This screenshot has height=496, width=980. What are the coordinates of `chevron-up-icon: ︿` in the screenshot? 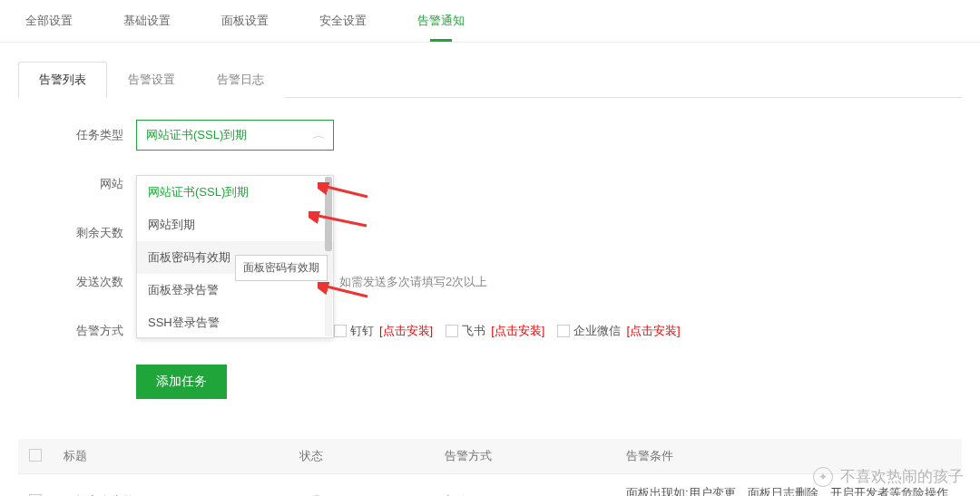 It's located at (319, 136).